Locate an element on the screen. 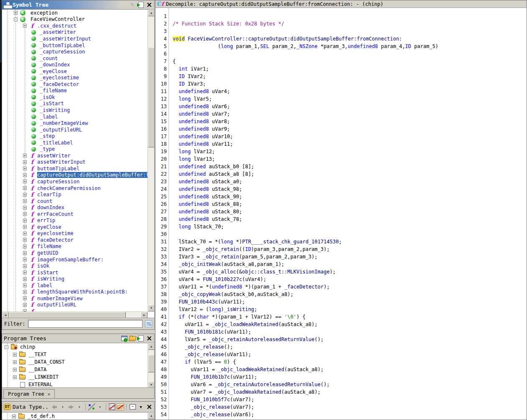 The width and height of the screenshot is (527, 420). code-line: lVar5 = _objc_retainAutoreleasedReturnVa… is located at coordinates (349, 339).